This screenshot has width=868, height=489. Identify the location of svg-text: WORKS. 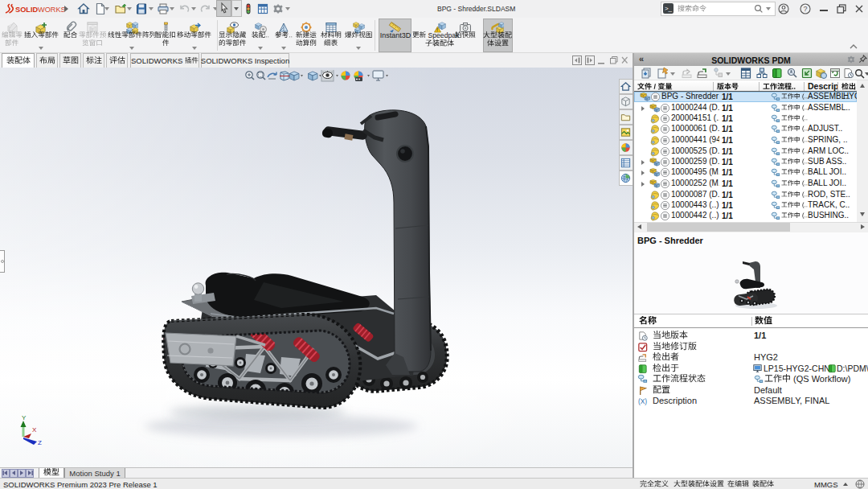
(51, 10).